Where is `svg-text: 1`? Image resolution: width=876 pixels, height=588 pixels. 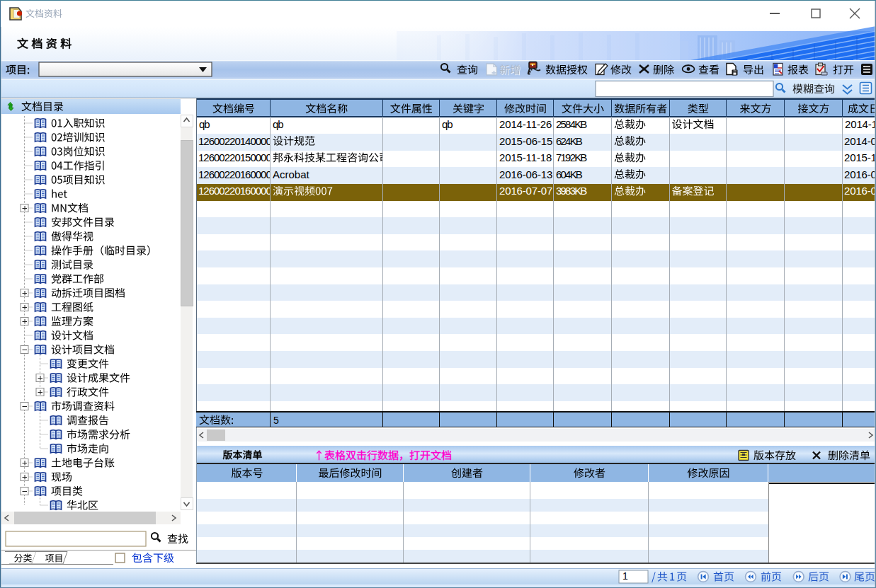 svg-text: 1 is located at coordinates (625, 576).